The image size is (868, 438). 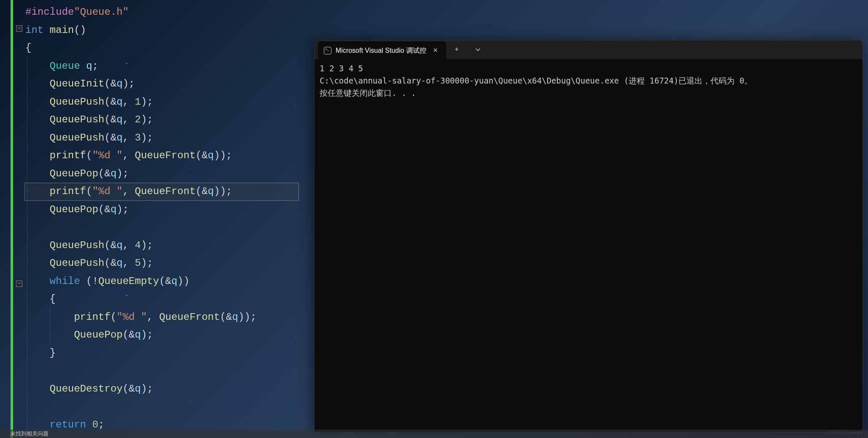 What do you see at coordinates (589, 50) in the screenshot?
I see `console-titlebar: Microsoft Visual Studio 调试控 × +` at bounding box center [589, 50].